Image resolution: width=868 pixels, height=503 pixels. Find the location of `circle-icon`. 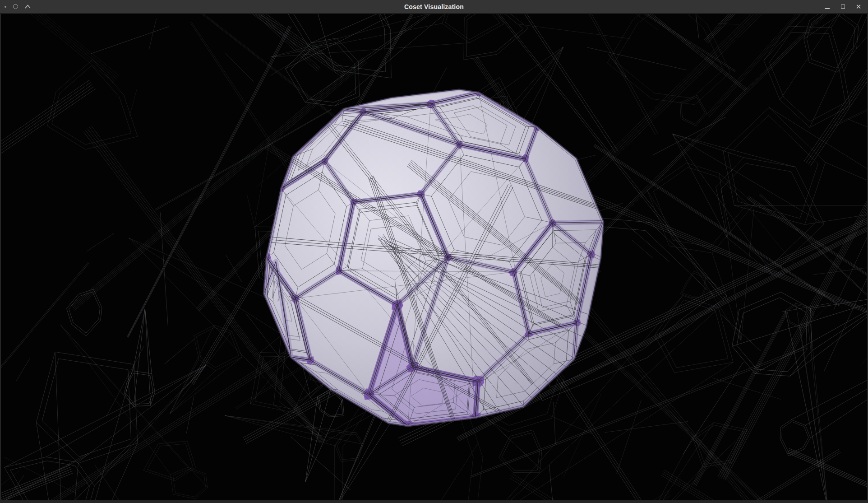

circle-icon is located at coordinates (15, 6).